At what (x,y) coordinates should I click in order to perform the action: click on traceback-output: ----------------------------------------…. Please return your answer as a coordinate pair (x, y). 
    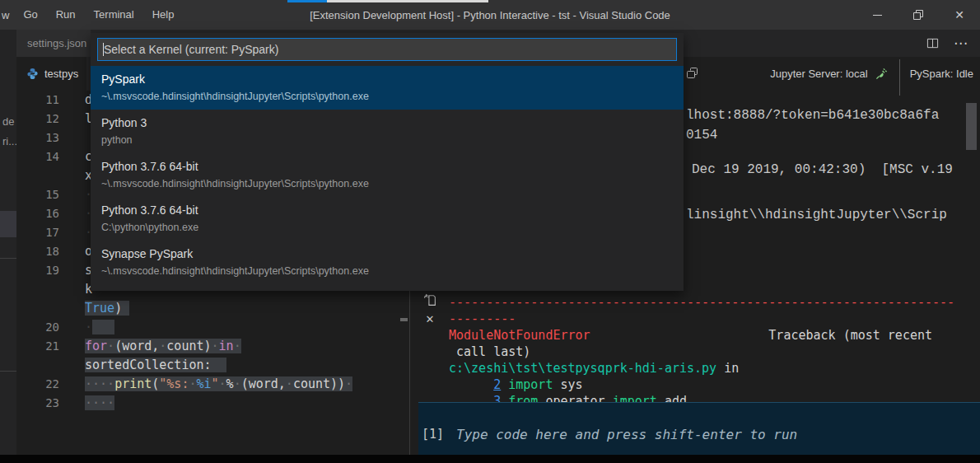
    Looking at the image, I should click on (702, 352).